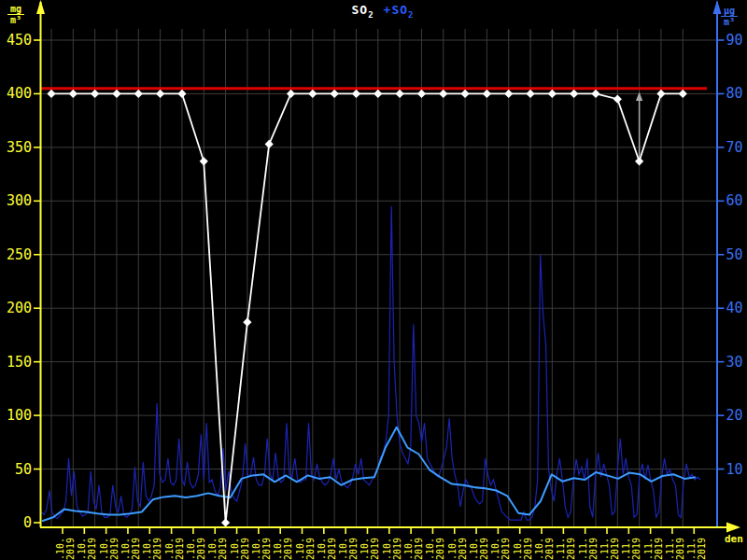 The width and height of the screenshot is (747, 560). I want to click on left-axis-tick-label: 350, so click(19, 147).